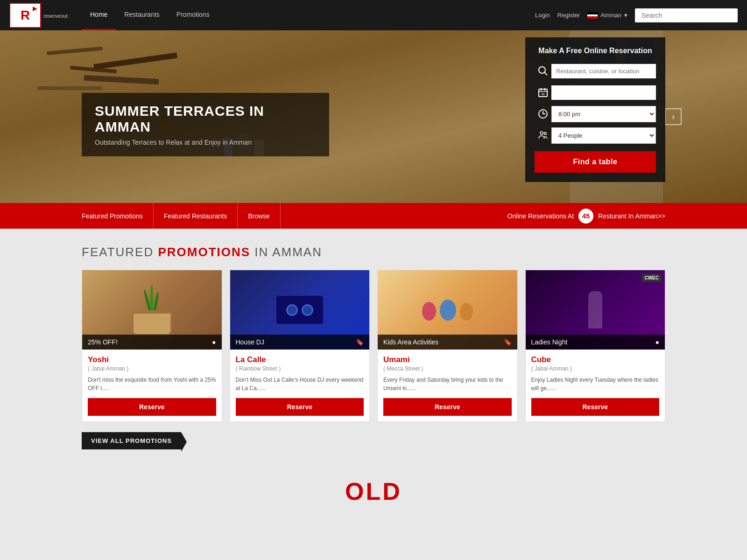 This screenshot has height=560, width=747. I want to click on cube-reserve-button: Reserve, so click(596, 407).